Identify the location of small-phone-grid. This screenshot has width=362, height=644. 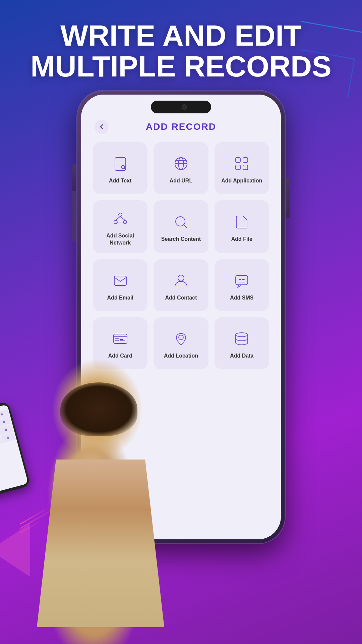
(8, 430).